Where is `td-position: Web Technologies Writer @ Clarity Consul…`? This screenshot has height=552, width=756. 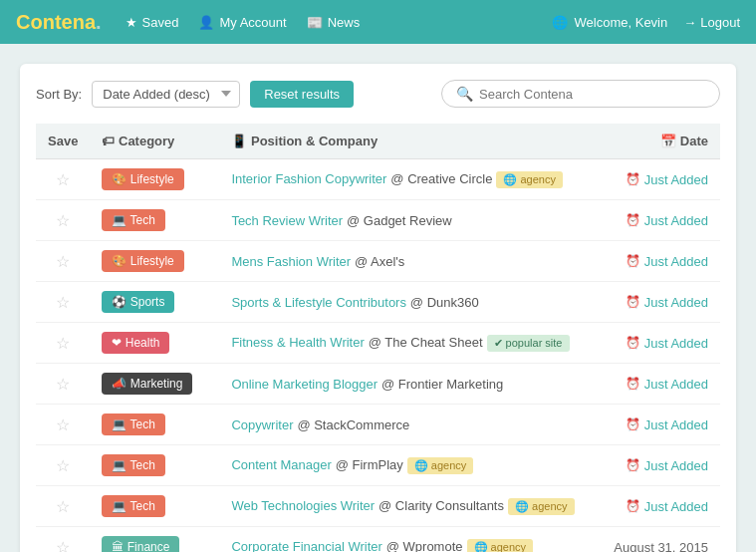
td-position: Web Technologies Writer @ Clarity Consul… is located at coordinates (404, 506).